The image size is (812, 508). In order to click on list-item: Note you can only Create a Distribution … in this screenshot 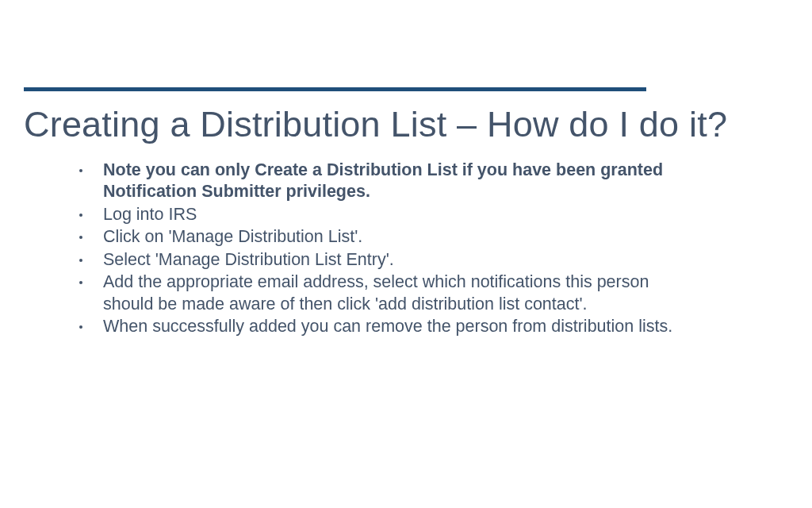, I will do `click(378, 181)`.